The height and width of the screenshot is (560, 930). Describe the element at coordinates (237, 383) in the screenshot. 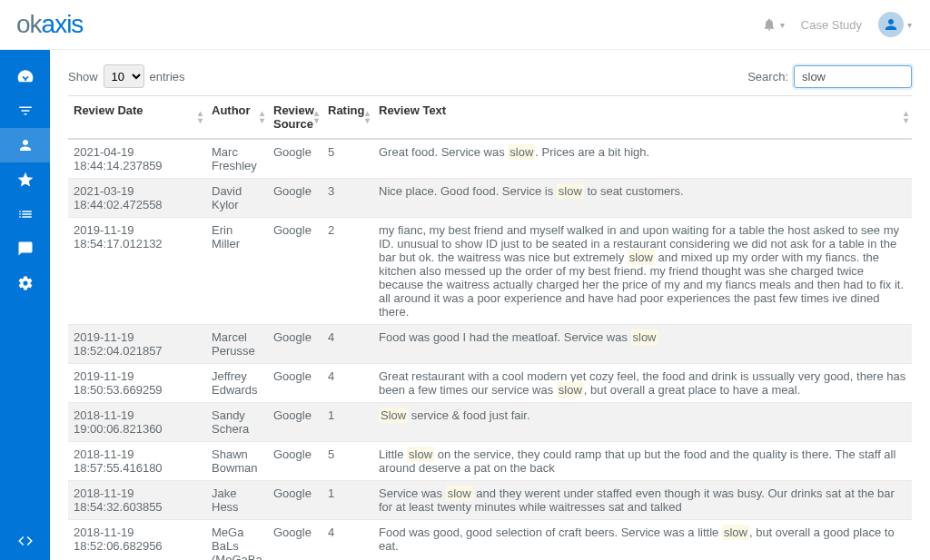

I see `cell-author: Jeffrey Edwards` at that location.